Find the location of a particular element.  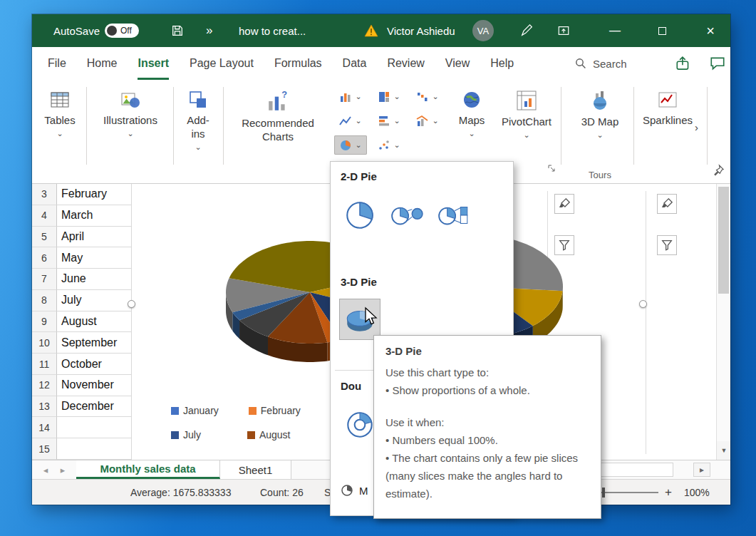

row-header: 9 is located at coordinates (44, 322).